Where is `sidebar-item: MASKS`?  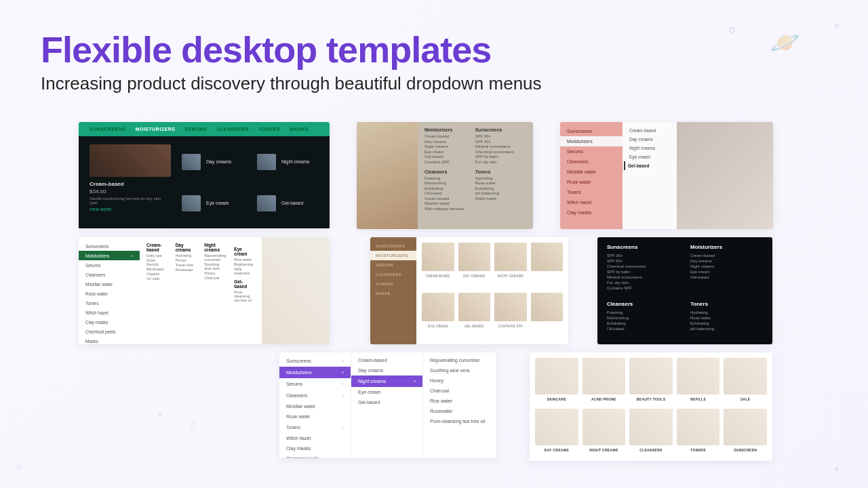
sidebar-item: MASKS is located at coordinates (393, 293).